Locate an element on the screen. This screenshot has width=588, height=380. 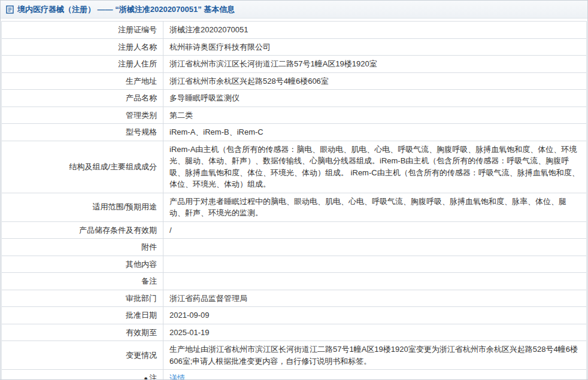
row-label: 生产地址 is located at coordinates (83, 81).